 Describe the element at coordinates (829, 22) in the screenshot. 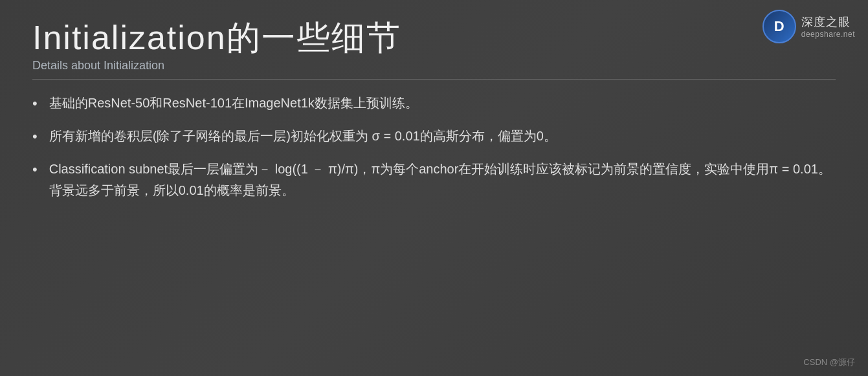

I see `logo-title: 深度之眼` at that location.